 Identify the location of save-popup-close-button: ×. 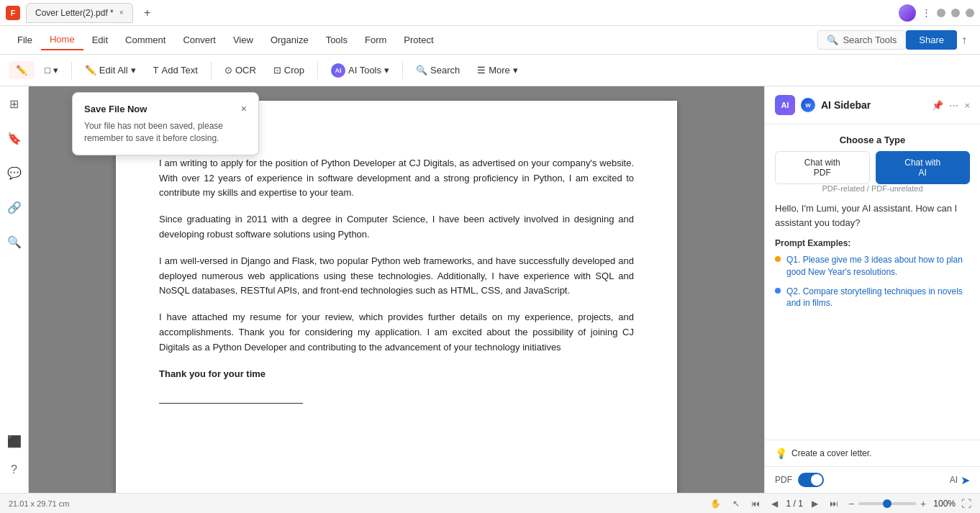
(244, 109).